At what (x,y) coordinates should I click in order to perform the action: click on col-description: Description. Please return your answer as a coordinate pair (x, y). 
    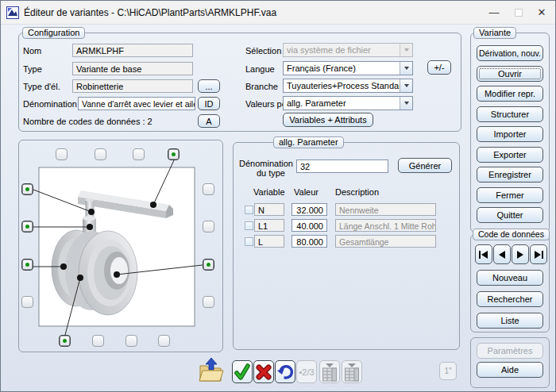
    Looking at the image, I should click on (357, 192).